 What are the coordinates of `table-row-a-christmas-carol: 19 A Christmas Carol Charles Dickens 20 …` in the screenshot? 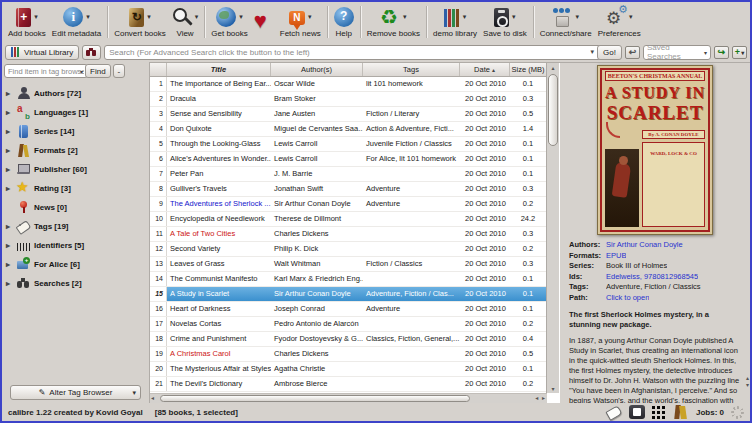 It's located at (348, 354).